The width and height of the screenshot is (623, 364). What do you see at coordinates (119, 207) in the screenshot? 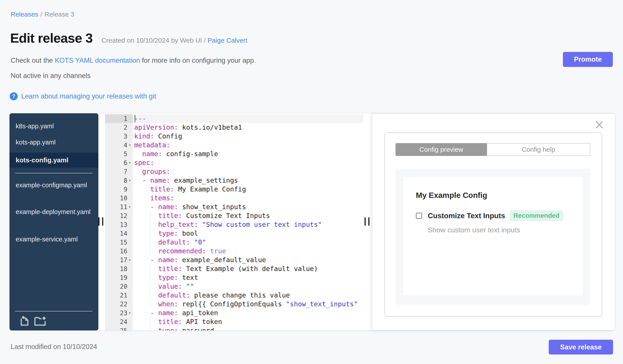
I see `editor-gutter-cell: 11▾` at bounding box center [119, 207].